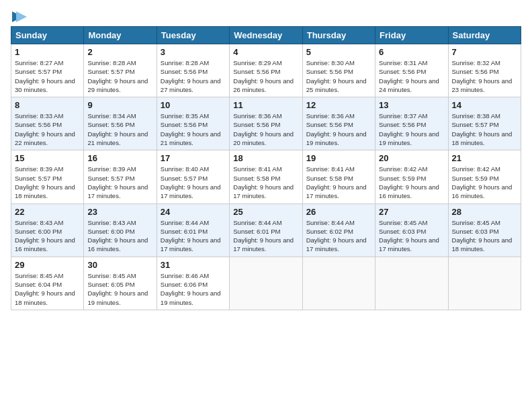 This screenshot has height=411, width=532. What do you see at coordinates (482, 77) in the screenshot?
I see `day-detail: Sunrise: 8:32 AMSunset: 5:56 PMDaylight:…` at bounding box center [482, 77].